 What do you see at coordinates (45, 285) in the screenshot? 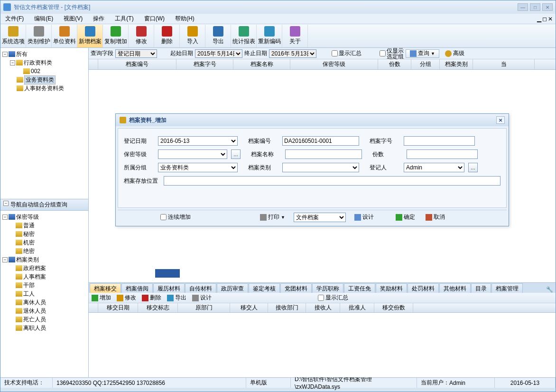
I see `tree-leaf: 干部` at bounding box center [45, 285].